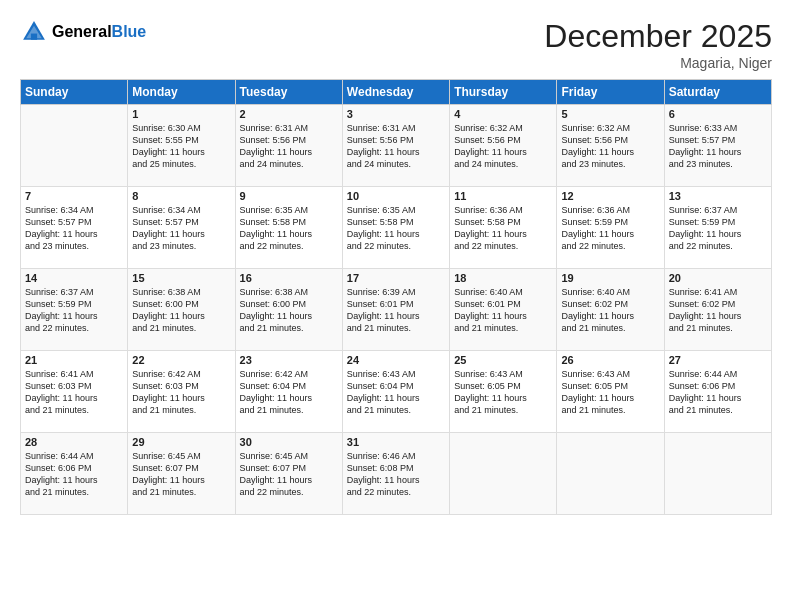 The width and height of the screenshot is (792, 612). What do you see at coordinates (289, 442) in the screenshot?
I see `day-number: 30` at bounding box center [289, 442].